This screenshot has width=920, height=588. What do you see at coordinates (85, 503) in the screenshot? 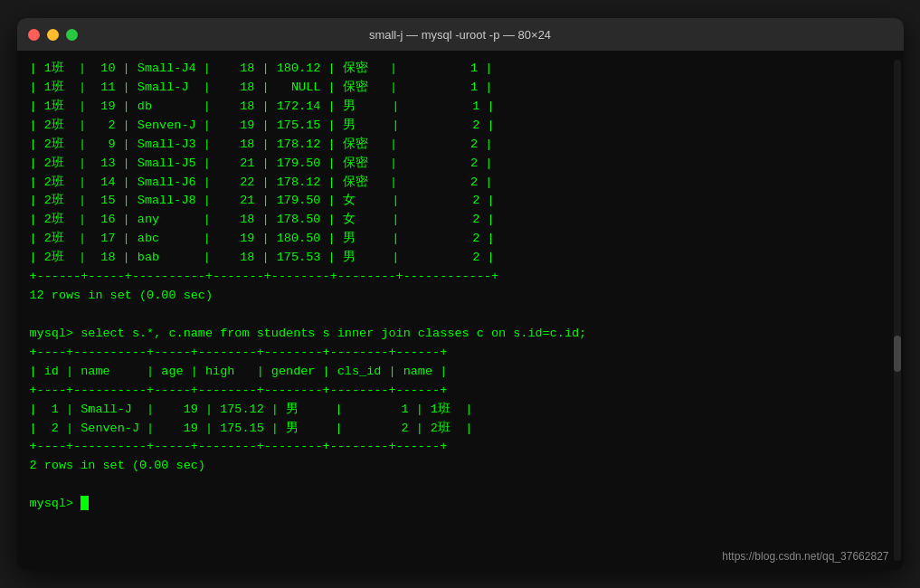
I see `terminal-cursor` at bounding box center [85, 503].